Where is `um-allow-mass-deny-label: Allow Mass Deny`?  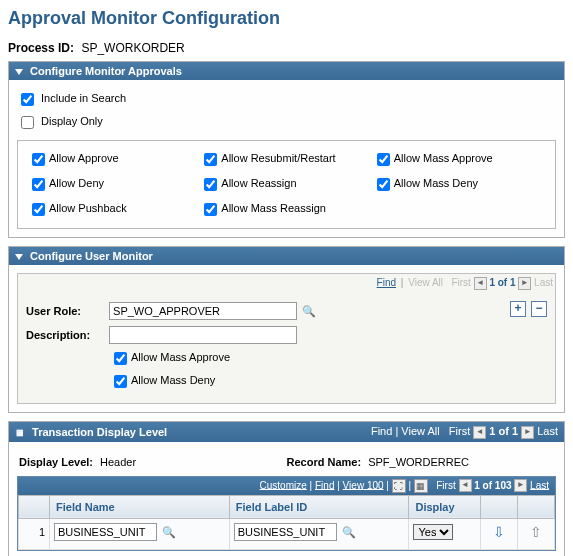 um-allow-mass-deny-label: Allow Mass Deny is located at coordinates (173, 380).